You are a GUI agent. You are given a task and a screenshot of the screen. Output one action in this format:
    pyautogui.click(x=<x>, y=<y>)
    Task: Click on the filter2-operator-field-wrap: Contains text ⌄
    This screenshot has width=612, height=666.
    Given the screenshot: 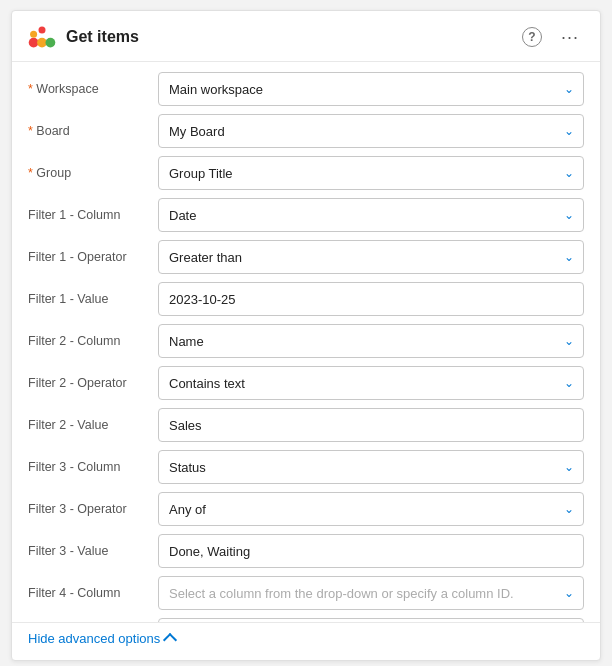 What is the action you would take?
    pyautogui.click(x=371, y=383)
    